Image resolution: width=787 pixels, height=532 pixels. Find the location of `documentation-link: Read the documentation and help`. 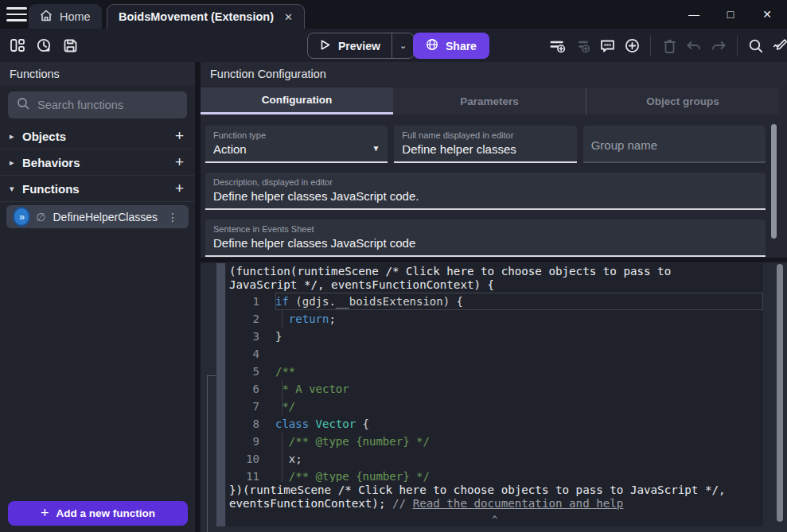

documentation-link: Read the documentation and help is located at coordinates (519, 503).